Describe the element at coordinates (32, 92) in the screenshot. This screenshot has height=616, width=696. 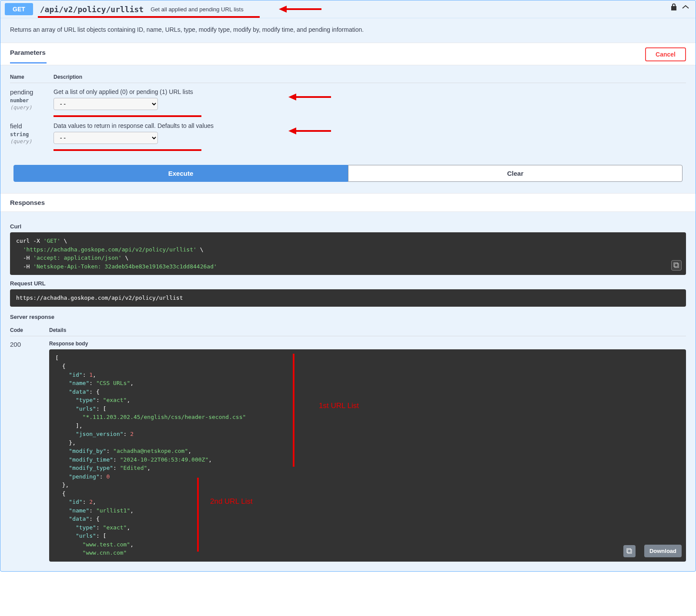
I see `param-name: pending` at that location.